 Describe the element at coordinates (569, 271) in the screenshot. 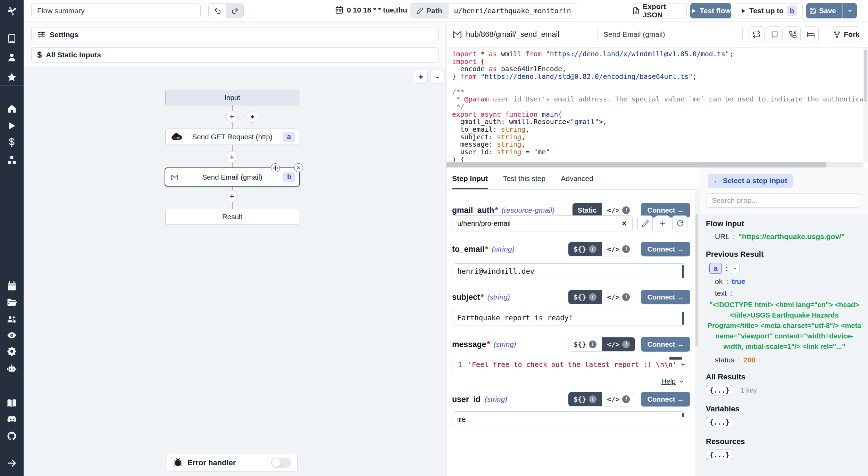

I see `to-email-input: henri@windmill.dev` at that location.